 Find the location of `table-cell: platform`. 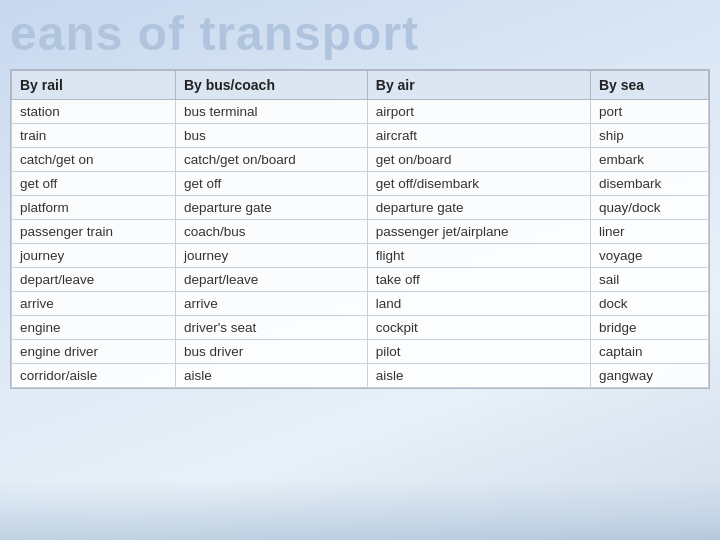

table-cell: platform is located at coordinates (94, 207).